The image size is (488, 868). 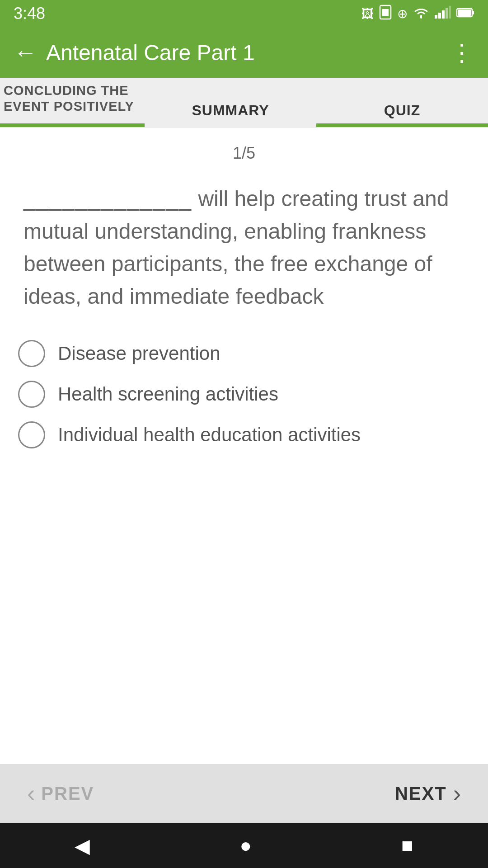 I want to click on status-icons: 🖼 ⊕, so click(x=418, y=14).